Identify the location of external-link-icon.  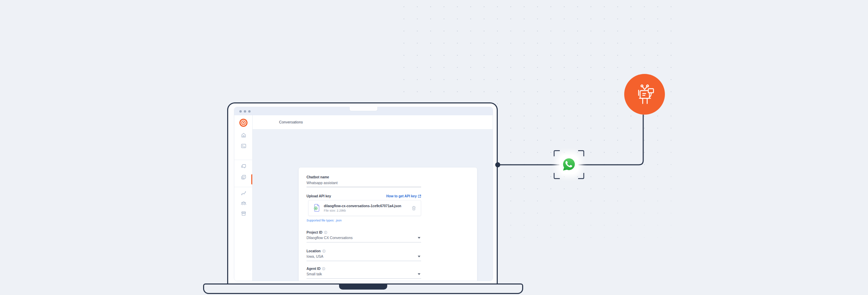
(420, 196).